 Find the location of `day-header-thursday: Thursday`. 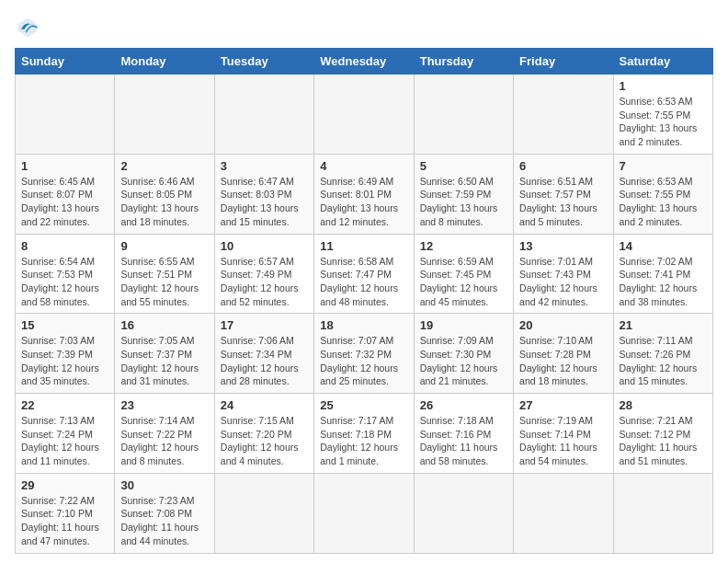

day-header-thursday: Thursday is located at coordinates (463, 62).